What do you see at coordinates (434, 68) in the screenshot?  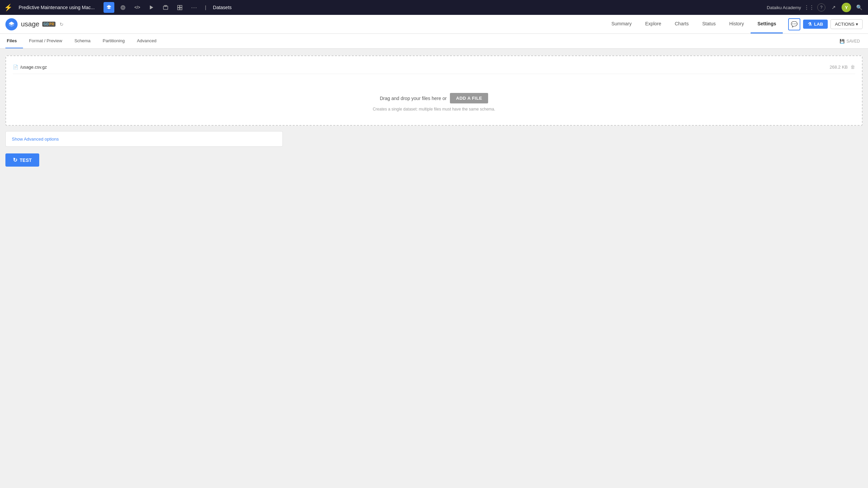 I see `file-row: 📄 /usage.csv.gz 268.2 KB 🗑` at bounding box center [434, 68].